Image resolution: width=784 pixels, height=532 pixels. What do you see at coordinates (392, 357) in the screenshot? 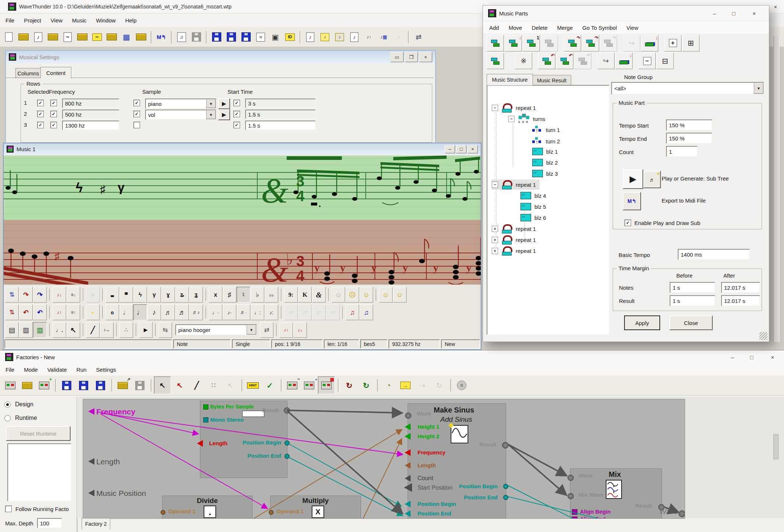
I see `factories-titlebar: Factories - New – □ ×` at bounding box center [392, 357].